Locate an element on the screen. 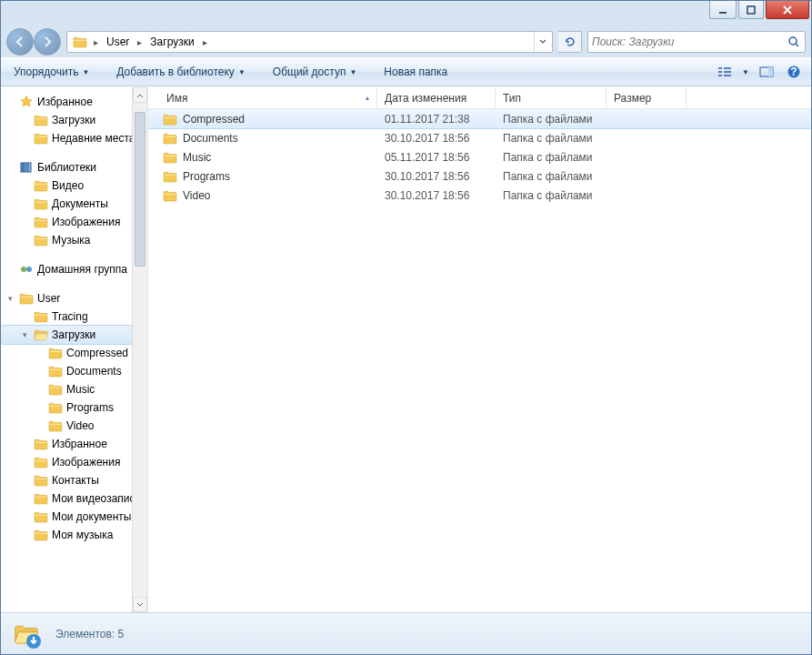 This screenshot has height=655, width=812. tree-homegroup: Домашняя группа is located at coordinates (75, 269).